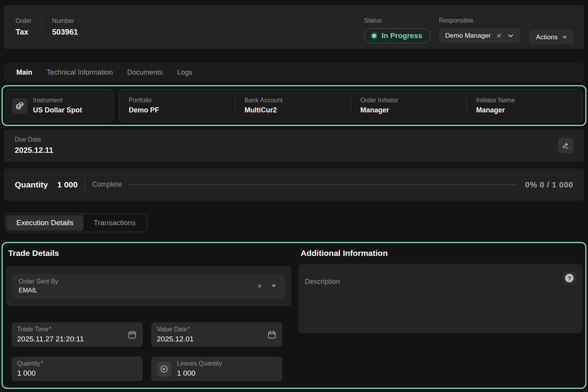 The width and height of the screenshot is (588, 392). Describe the element at coordinates (217, 369) in the screenshot. I see `leaves-quantity-field: Leaves Quantity 1 000` at that location.